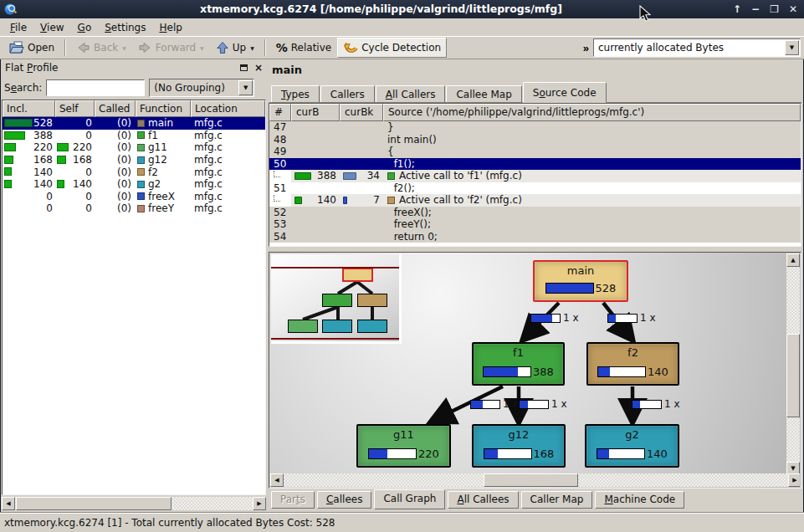 Image resolution: width=804 pixels, height=532 pixels. Describe the element at coordinates (101, 48) in the screenshot. I see `back-button: Back ▼` at that location.